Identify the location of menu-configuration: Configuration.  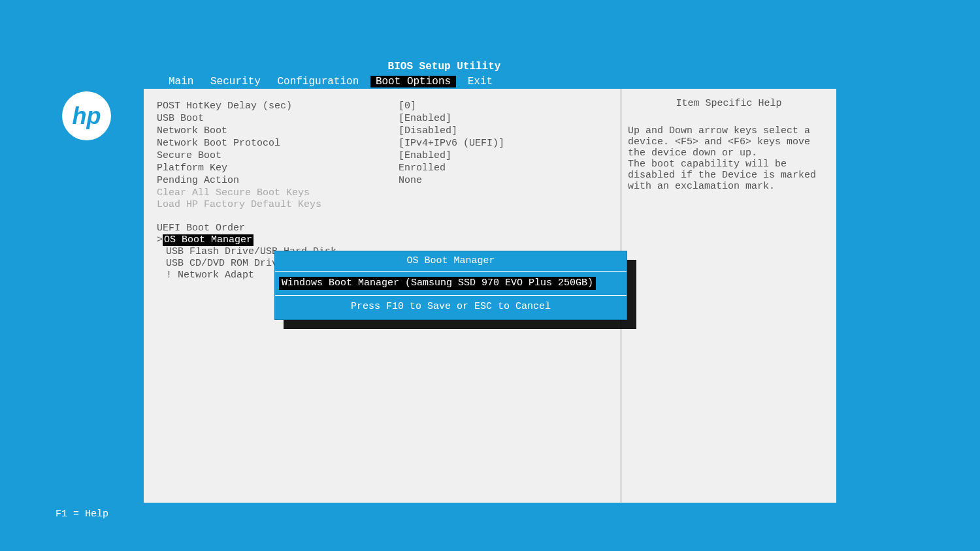
(318, 82).